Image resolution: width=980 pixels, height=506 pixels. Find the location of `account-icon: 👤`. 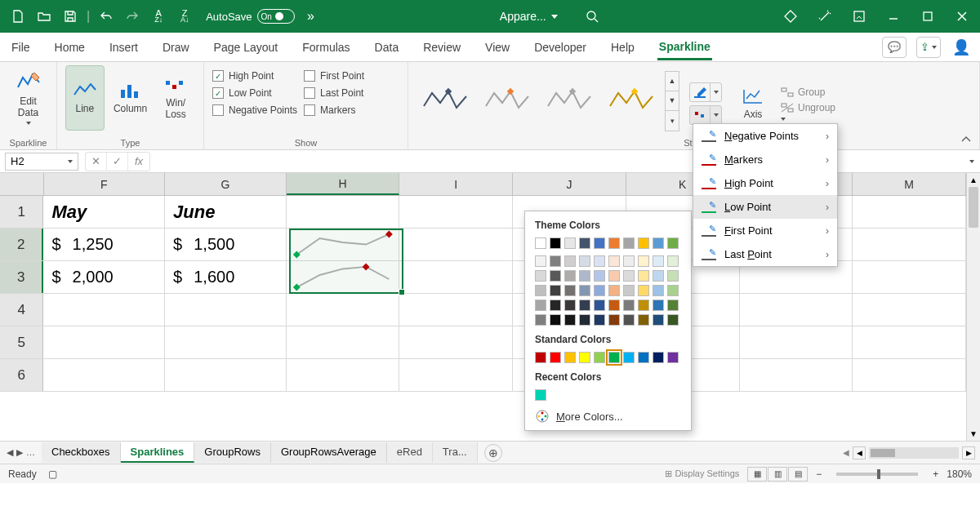

account-icon: 👤 is located at coordinates (961, 47).